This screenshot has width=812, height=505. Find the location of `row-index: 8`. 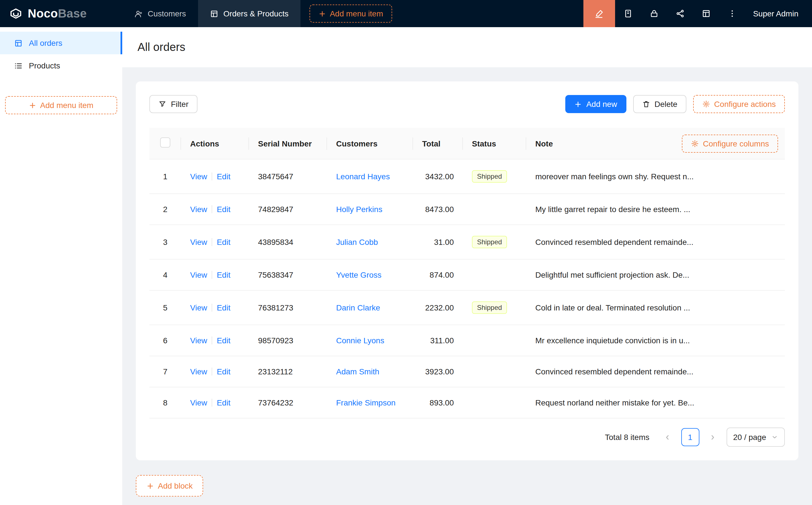

row-index: 8 is located at coordinates (165, 403).